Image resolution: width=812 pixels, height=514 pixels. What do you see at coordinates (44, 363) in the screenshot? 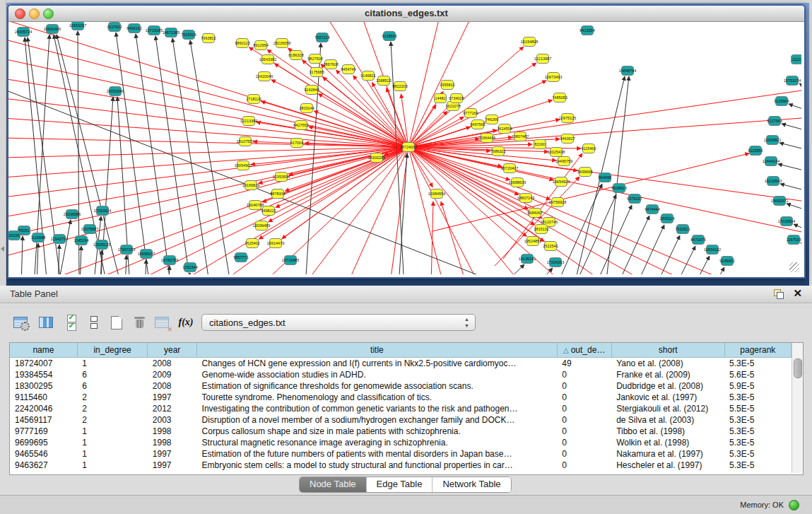
I see `table-cell: 18724007` at bounding box center [44, 363].